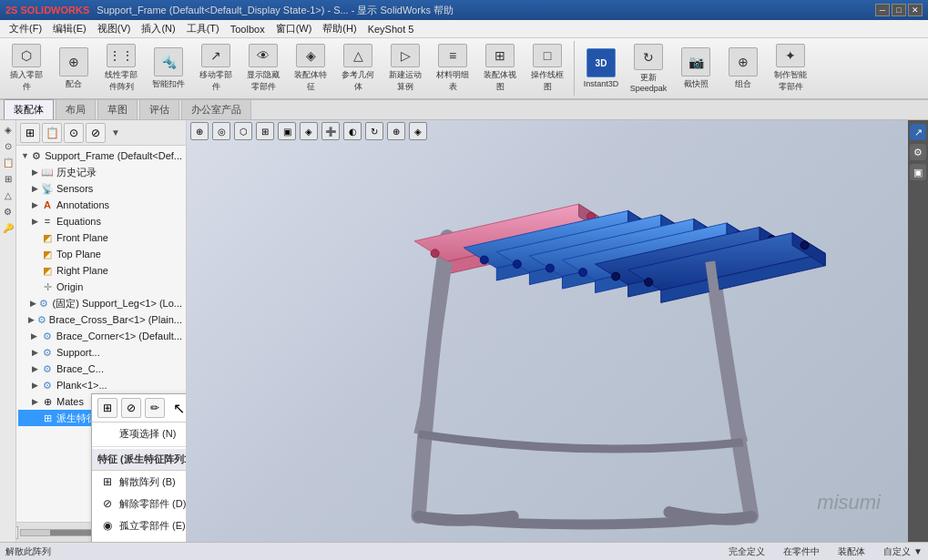 The height and width of the screenshot is (560, 928). I want to click on vp-btn-1: ⊕, so click(199, 131).